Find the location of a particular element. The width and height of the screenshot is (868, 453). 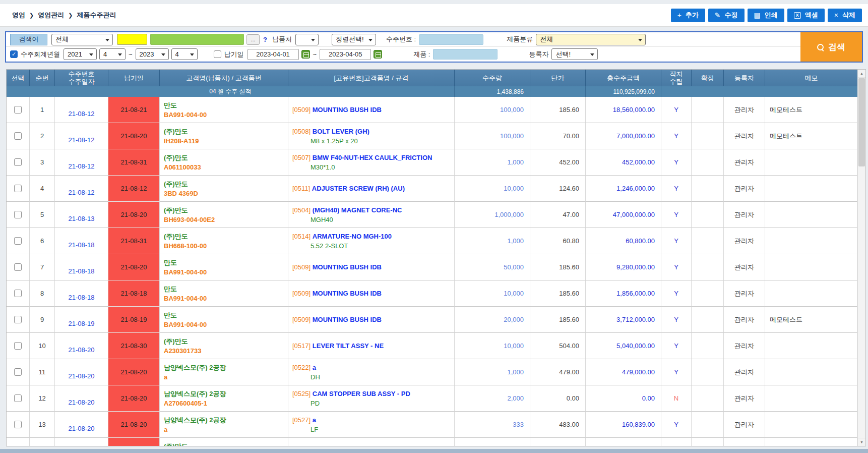

year-to-select: 2023 is located at coordinates (152, 54).